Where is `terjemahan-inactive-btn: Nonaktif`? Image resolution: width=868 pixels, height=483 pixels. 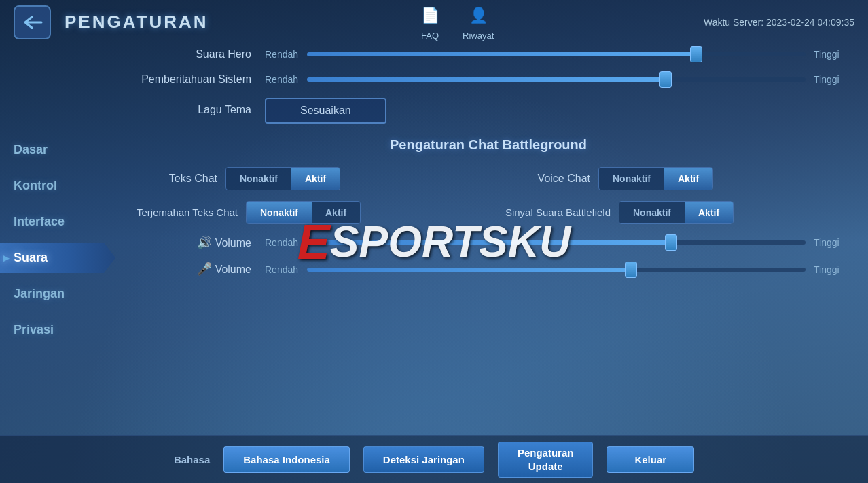
terjemahan-inactive-btn: Nonaktif is located at coordinates (279, 213).